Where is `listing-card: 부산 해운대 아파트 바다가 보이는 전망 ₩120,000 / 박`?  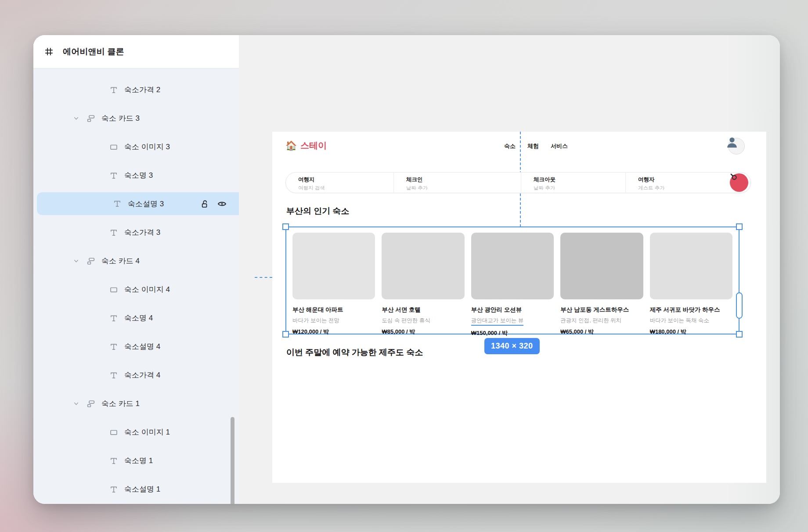
listing-card: 부산 해운대 아파트 바다가 보이는 전망 ₩120,000 / 박 is located at coordinates (334, 285).